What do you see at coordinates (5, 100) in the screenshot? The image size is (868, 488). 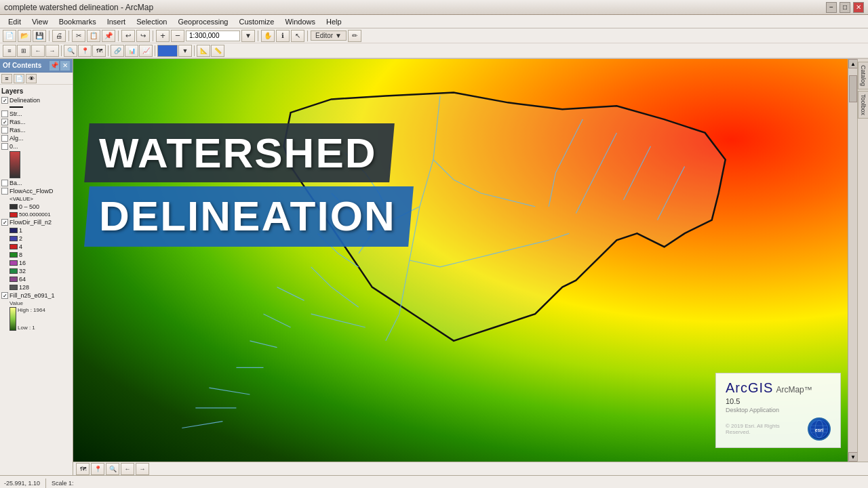 I see `toc-cb-delineation: ✓` at bounding box center [5, 100].